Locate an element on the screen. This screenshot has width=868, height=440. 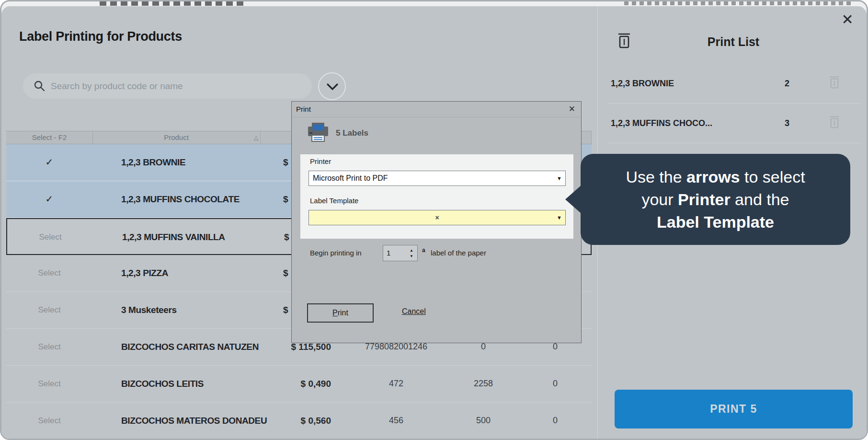
search-expand-button is located at coordinates (332, 86).